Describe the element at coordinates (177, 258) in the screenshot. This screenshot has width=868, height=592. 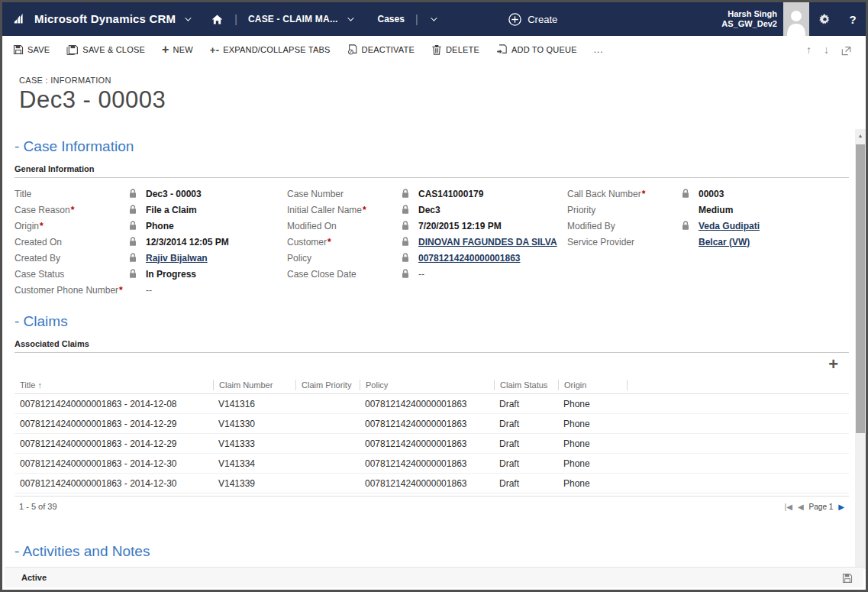
I see `created-by-link: Rajiv Bijalwan` at that location.